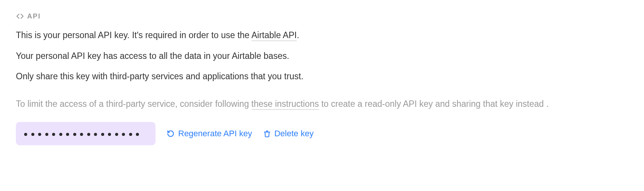  I want to click on regenerate-key-label: Regenerate API key, so click(215, 134).